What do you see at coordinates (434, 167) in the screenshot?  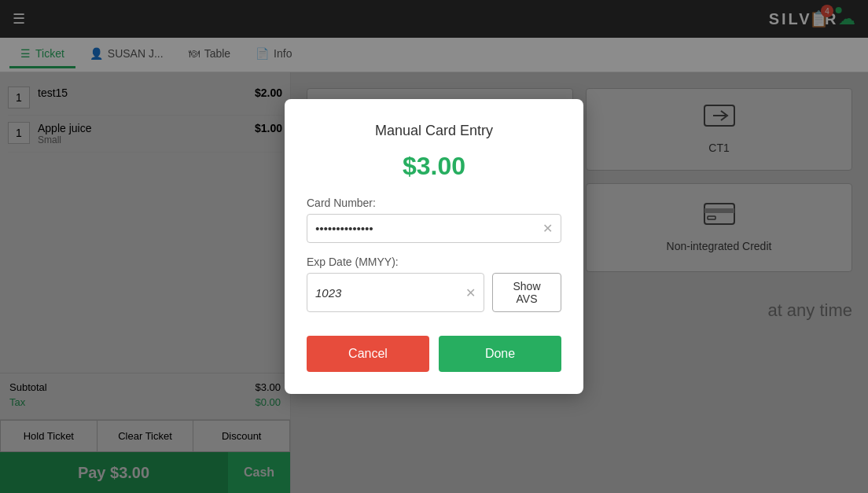 I see `modal-amount: $3.00` at bounding box center [434, 167].